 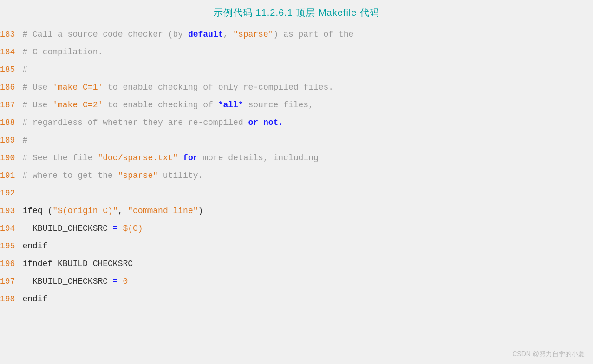 I want to click on line-number: 194, so click(x=11, y=228).